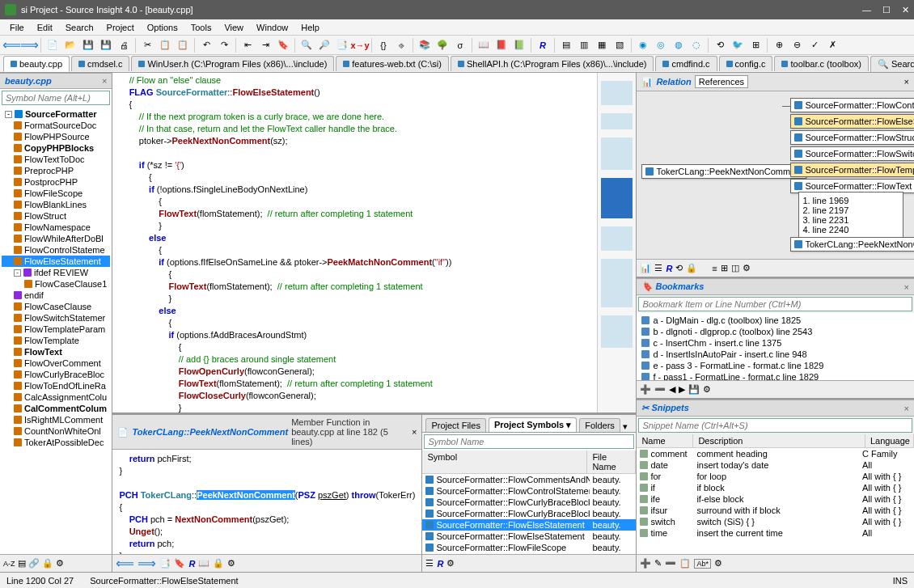 This screenshot has height=588, width=914. I want to click on tree-node: FlowText, so click(56, 352).